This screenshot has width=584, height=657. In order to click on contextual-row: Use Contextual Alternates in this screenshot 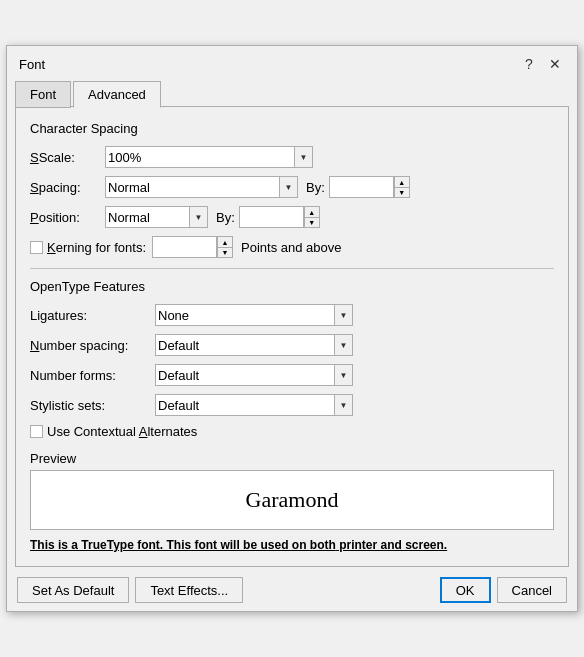, I will do `click(292, 432)`.